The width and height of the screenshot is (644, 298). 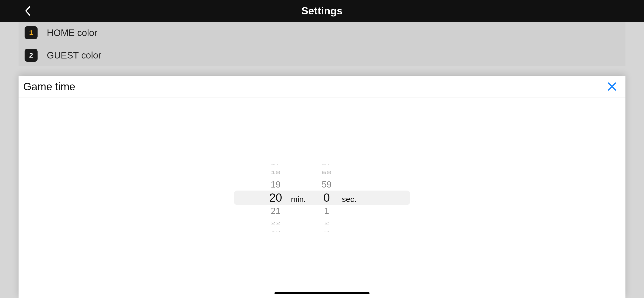 I want to click on close-icon, so click(x=612, y=87).